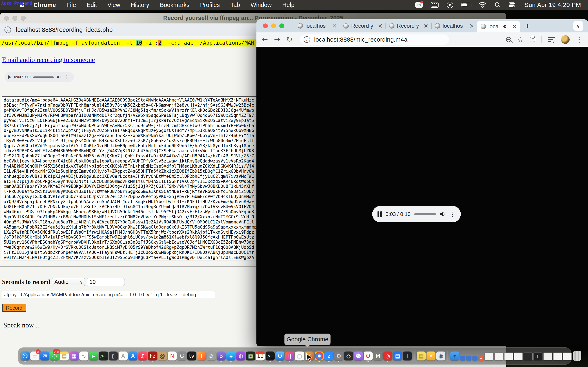 This screenshot has height=367, width=588. What do you see at coordinates (231, 356) in the screenshot?
I see `dock-icon-safari: ◈` at bounding box center [231, 356].